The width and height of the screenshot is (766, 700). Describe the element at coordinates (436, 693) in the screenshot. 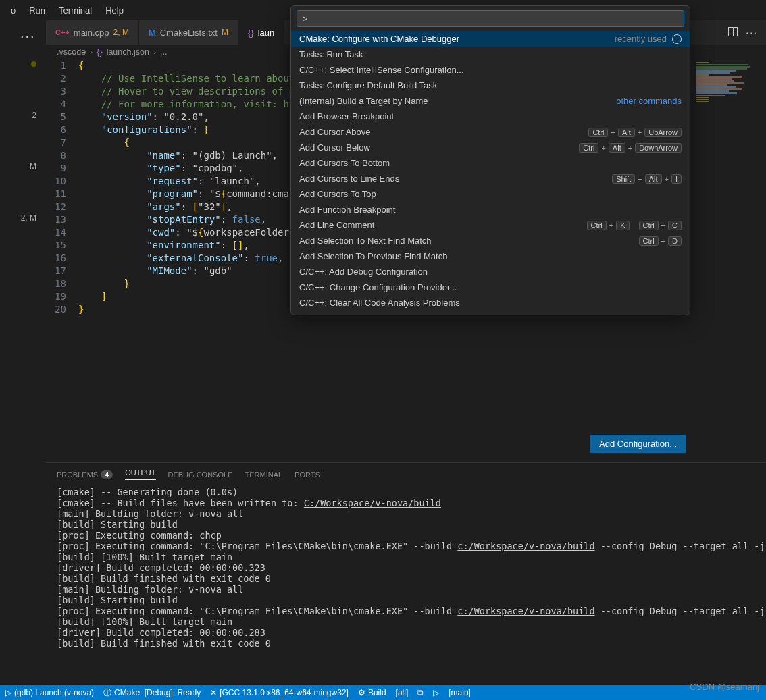

I see `sb-run-icon: ▷` at that location.